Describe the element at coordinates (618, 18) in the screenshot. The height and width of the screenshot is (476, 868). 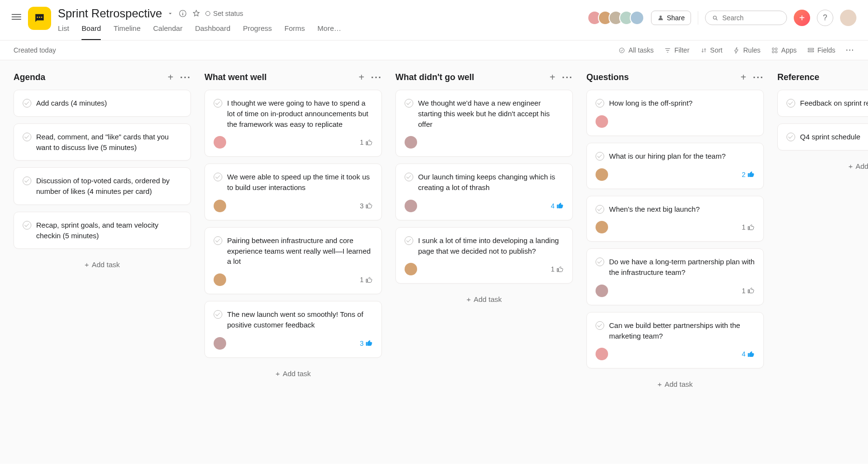
I see `member-avatars` at that location.